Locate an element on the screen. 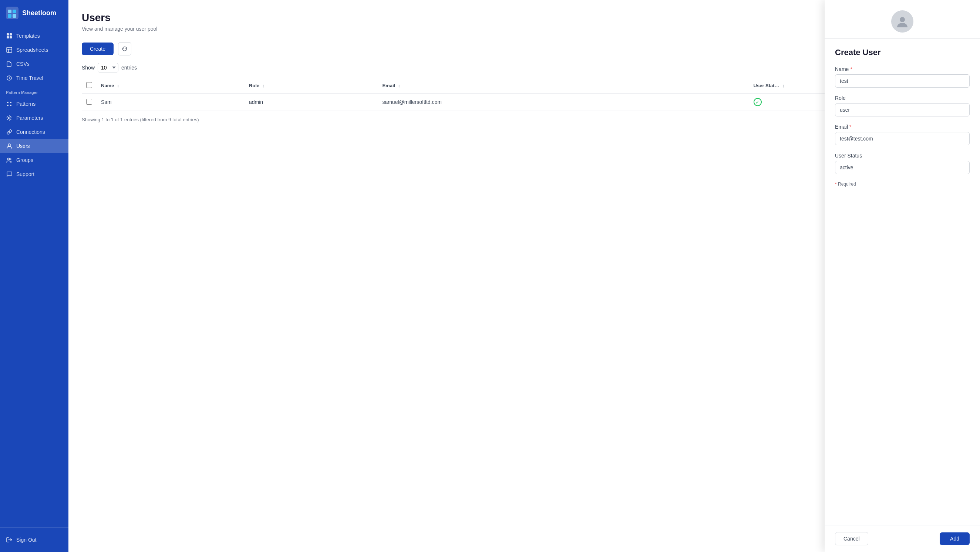  sign-out-icon is located at coordinates (9, 540).